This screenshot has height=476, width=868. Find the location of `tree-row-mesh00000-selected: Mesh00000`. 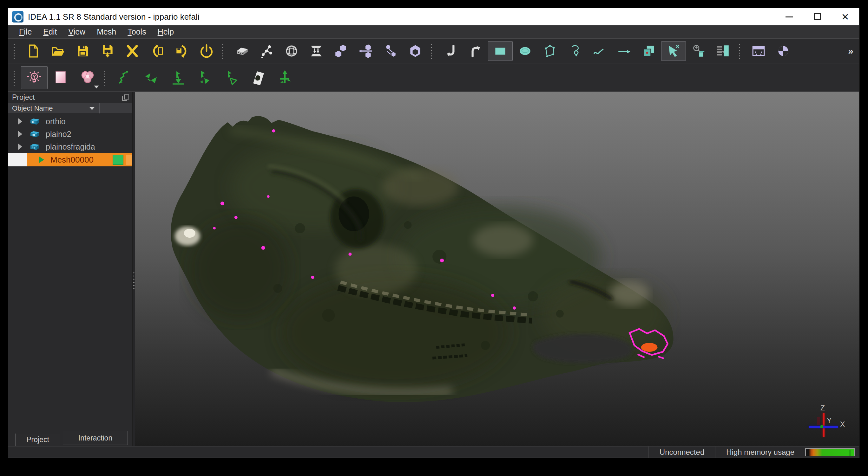

tree-row-mesh00000-selected: Mesh00000 is located at coordinates (70, 160).